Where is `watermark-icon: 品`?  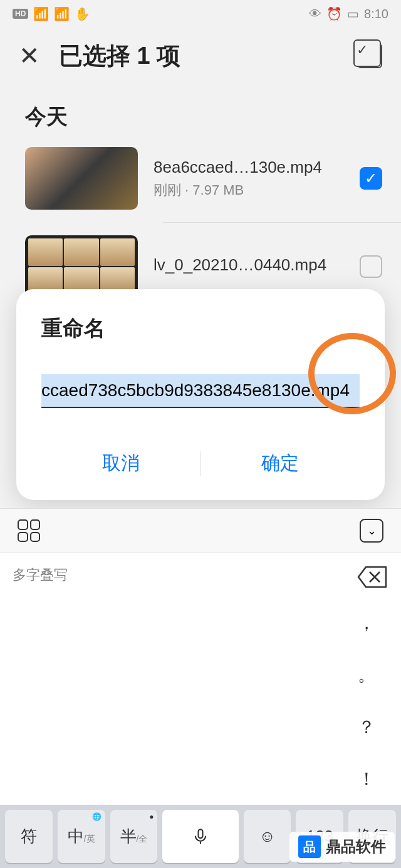
watermark-icon: 品 is located at coordinates (310, 847).